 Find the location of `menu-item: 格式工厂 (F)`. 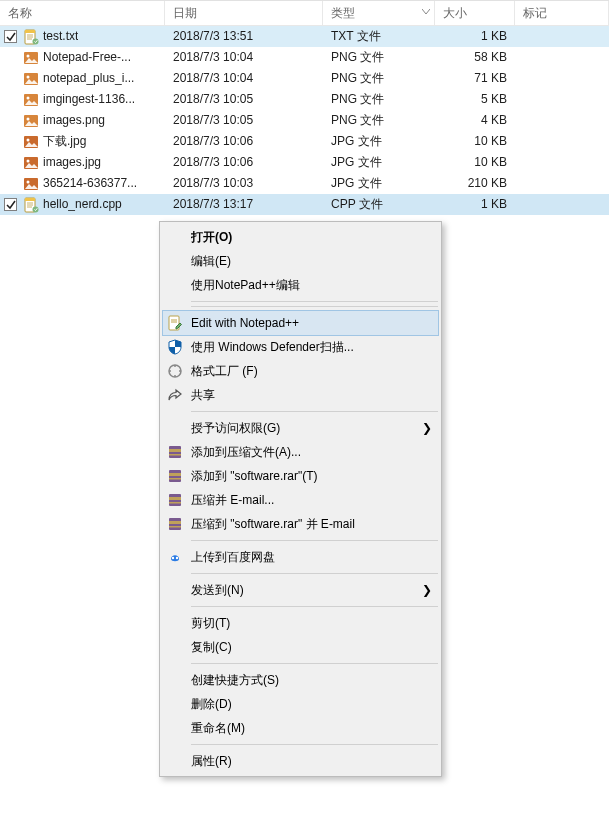

menu-item: 格式工厂 (F) is located at coordinates (300, 371).